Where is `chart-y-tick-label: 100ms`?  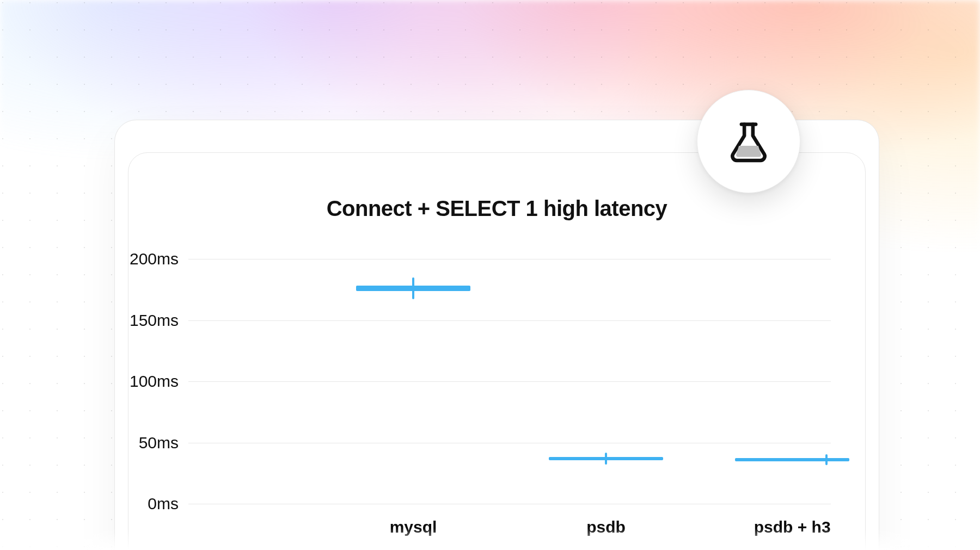
chart-y-tick-label: 100ms is located at coordinates (154, 381).